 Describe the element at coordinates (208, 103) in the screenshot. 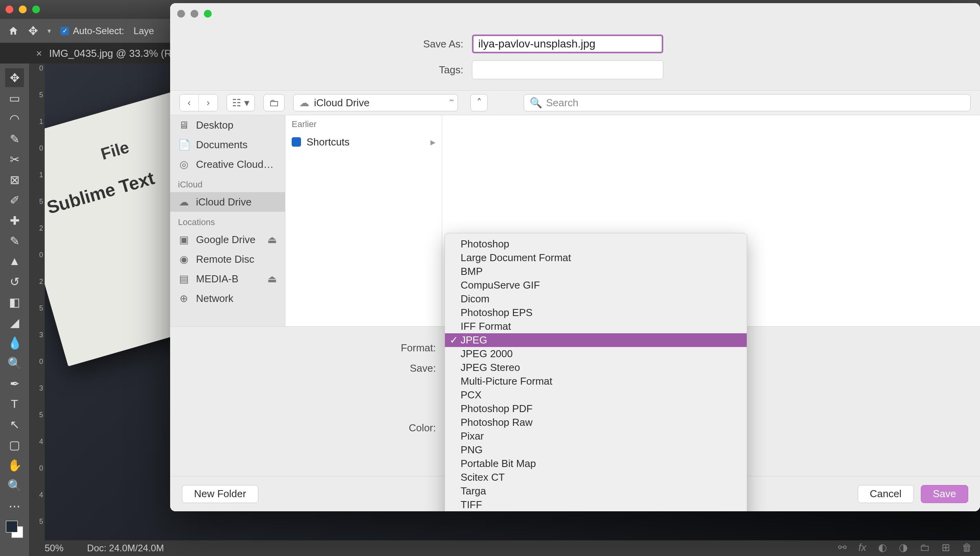

I see `nav-forward-button: ›` at that location.